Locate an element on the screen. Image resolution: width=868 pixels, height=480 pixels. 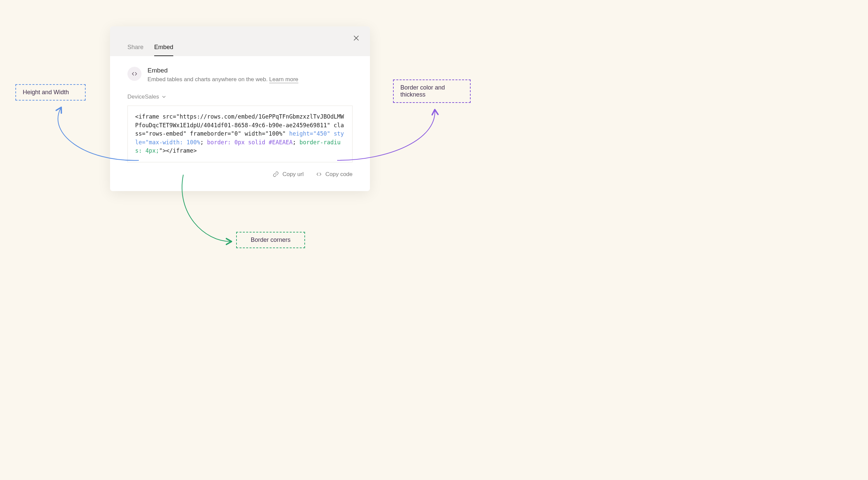
tab-share: Share is located at coordinates (135, 50).